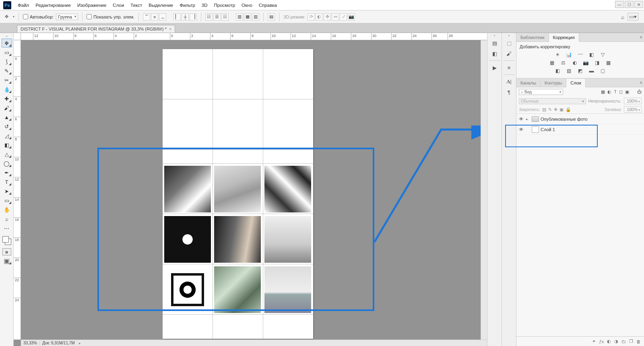 The height and width of the screenshot is (346, 644). What do you see at coordinates (17, 190) in the screenshot?
I see `ruler-vertical: 0 2 4 6 8 10 12 14 16 18 20 22 24` at bounding box center [17, 190].